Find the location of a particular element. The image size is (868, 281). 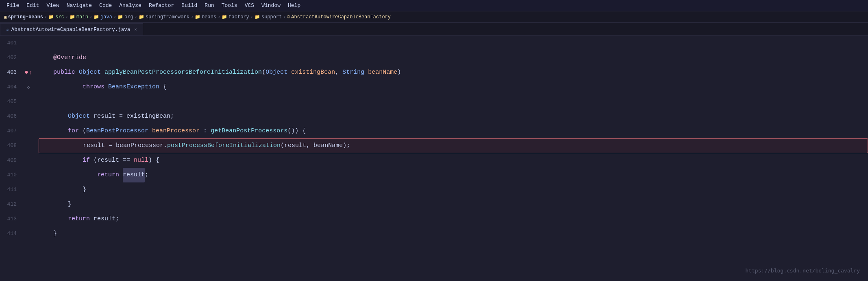

folder-icon-factory: 📁 is located at coordinates (224, 17).